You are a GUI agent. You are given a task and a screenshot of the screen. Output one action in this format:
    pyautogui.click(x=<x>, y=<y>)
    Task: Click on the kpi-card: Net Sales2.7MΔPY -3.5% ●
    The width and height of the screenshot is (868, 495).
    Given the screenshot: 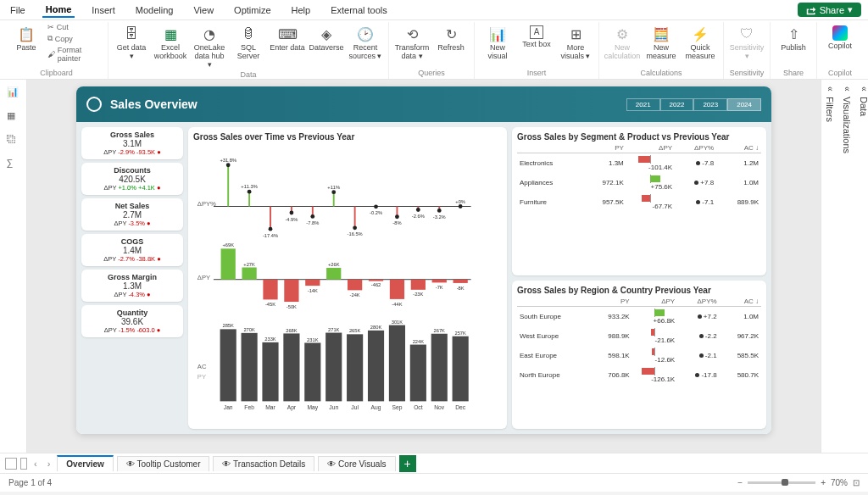 What is the action you would take?
    pyautogui.click(x=132, y=214)
    